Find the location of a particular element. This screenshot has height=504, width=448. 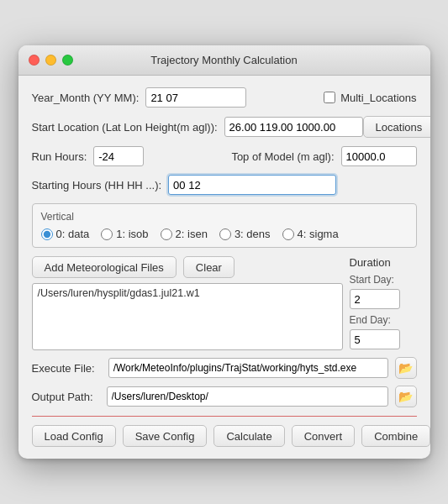

end-day-label: End Day: is located at coordinates (383, 320).